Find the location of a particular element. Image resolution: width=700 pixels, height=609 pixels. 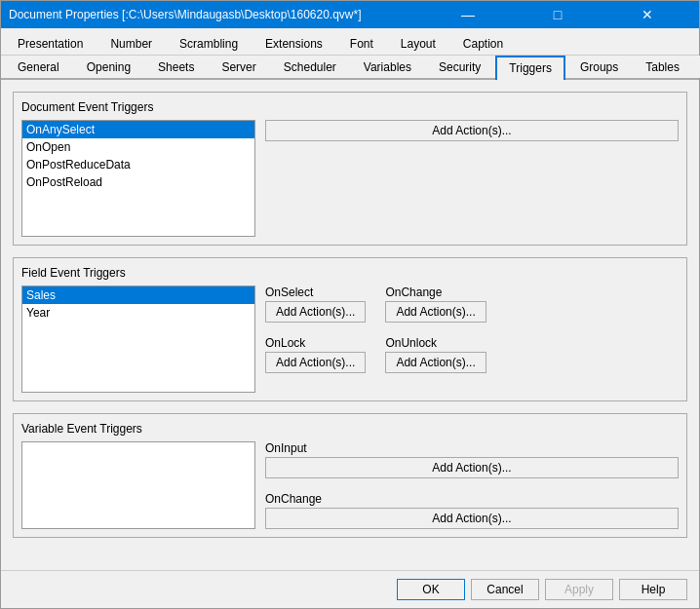

list-item: OnPostReload is located at coordinates (138, 182).